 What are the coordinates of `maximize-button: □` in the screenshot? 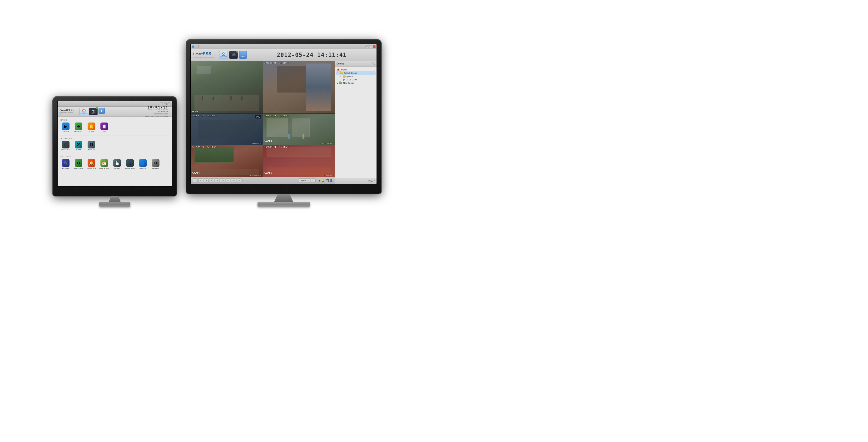 It's located at (165, 104).